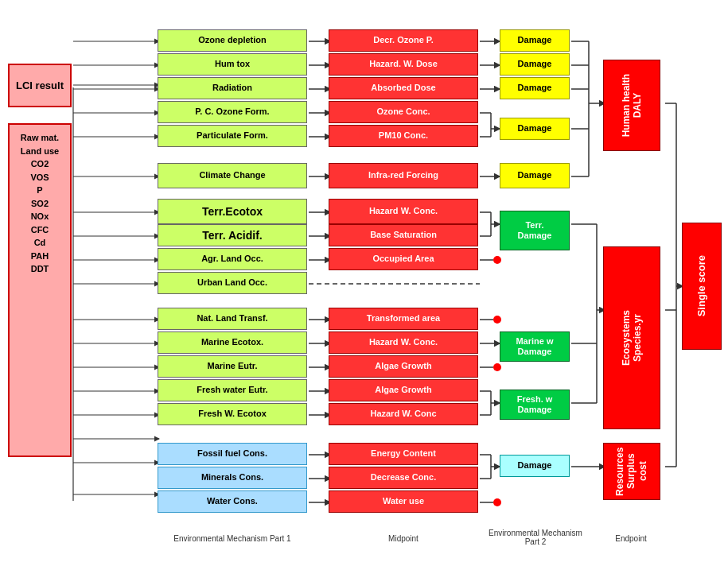 This screenshot has height=566, width=728. What do you see at coordinates (232, 539) in the screenshot?
I see `env-mech1-label: Environmental Mechanism Part 1` at bounding box center [232, 539].